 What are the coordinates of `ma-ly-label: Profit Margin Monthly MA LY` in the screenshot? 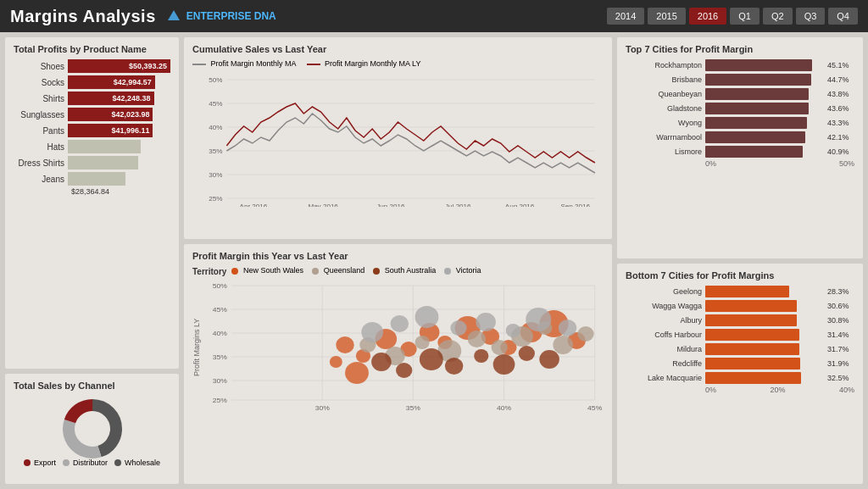 It's located at (373, 64).